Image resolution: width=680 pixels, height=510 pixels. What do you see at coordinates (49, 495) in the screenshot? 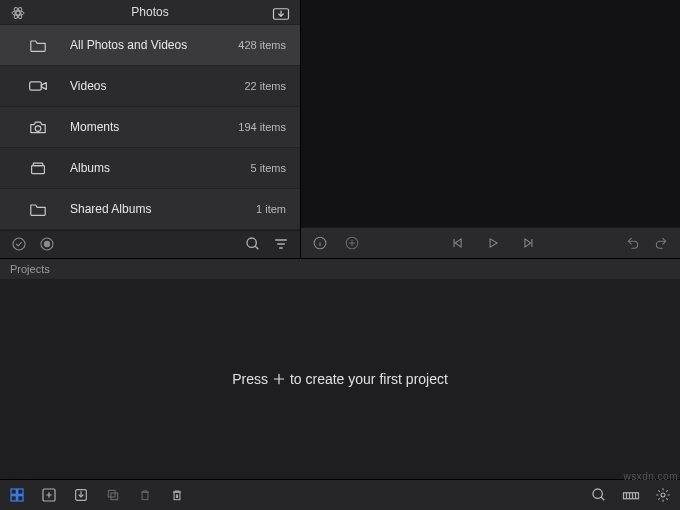
I see `new-project-icon` at bounding box center [49, 495].